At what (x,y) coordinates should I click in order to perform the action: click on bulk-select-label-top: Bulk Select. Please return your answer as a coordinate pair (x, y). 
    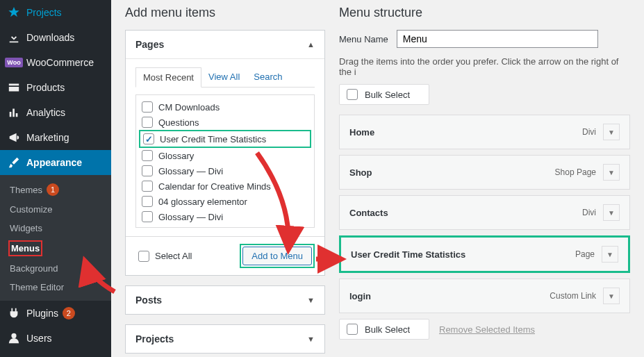
    Looking at the image, I should click on (388, 94).